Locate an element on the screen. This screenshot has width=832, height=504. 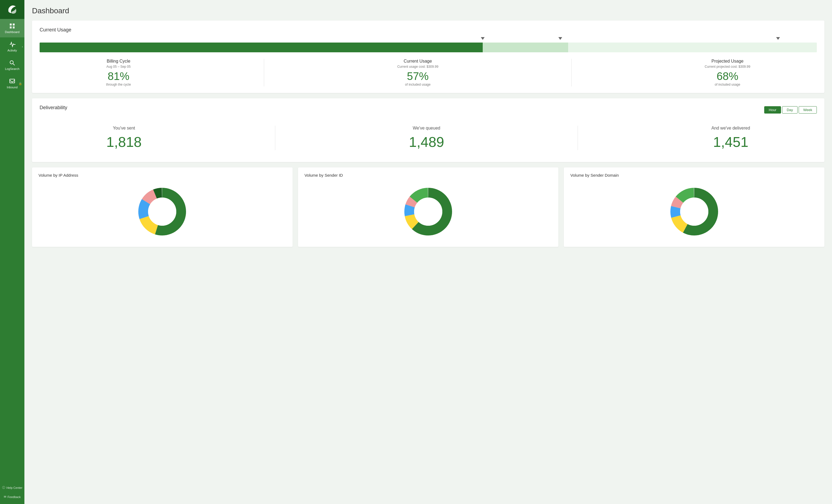
sidebar-feedback: ✉ Feedback is located at coordinates (12, 497).